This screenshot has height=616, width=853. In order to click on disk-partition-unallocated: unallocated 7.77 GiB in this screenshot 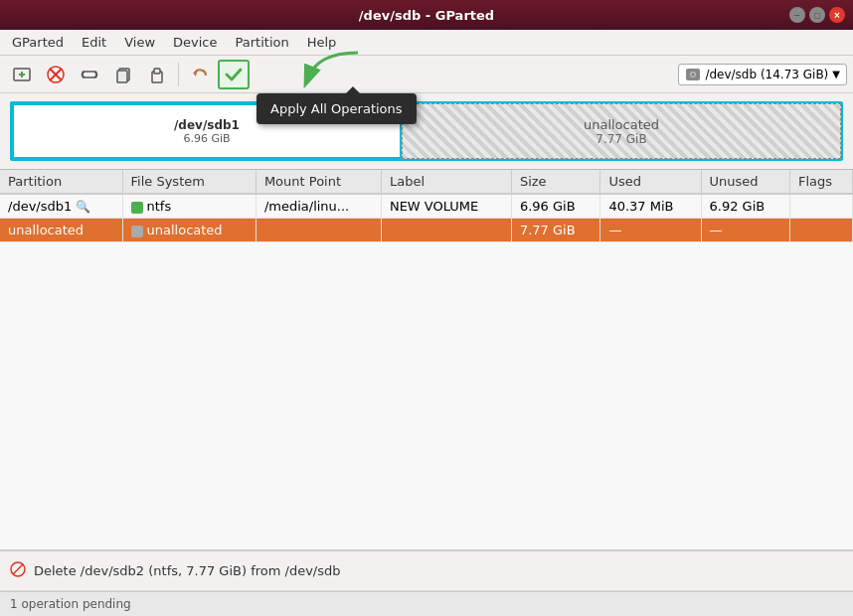, I will do `click(621, 131)`.